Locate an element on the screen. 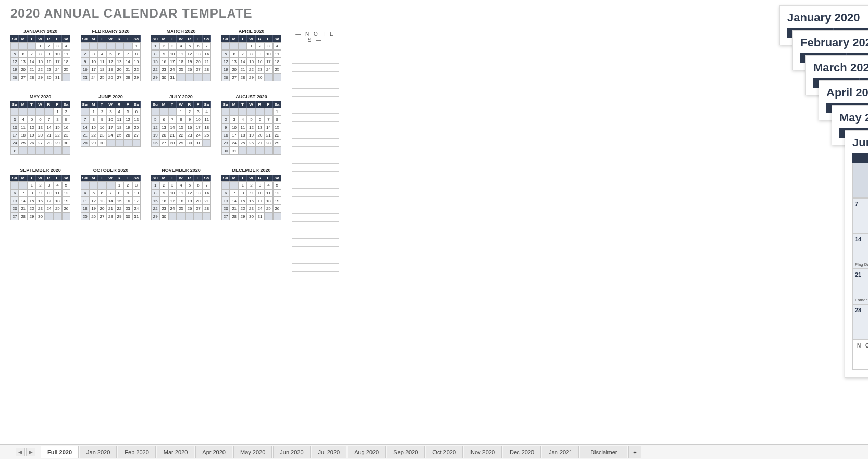 This screenshot has height=459, width=868. month-sheet-title: January 2020 is located at coordinates (827, 18).